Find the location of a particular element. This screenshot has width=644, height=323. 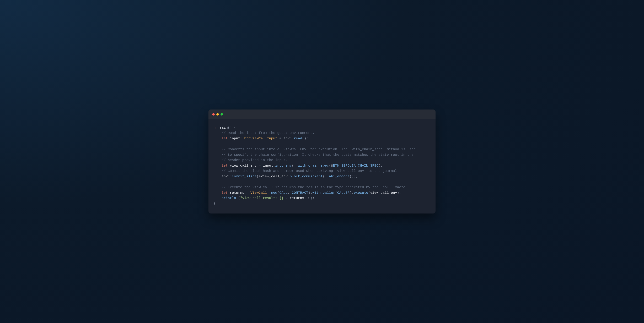

code-line: let input: EthViewCallInput = env::read(… is located at coordinates (322, 139).